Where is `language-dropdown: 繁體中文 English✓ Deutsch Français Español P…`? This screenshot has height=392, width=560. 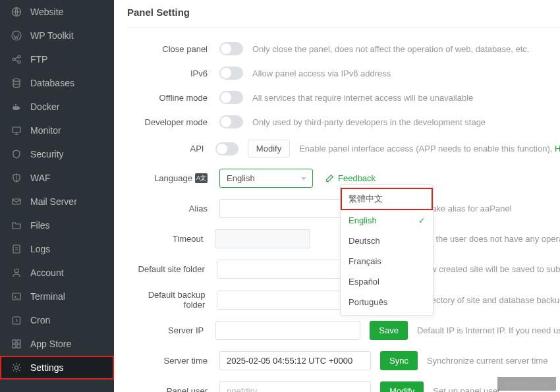 language-dropdown: 繁體中文 English✓ Deutsch Français Español P… is located at coordinates (387, 250).